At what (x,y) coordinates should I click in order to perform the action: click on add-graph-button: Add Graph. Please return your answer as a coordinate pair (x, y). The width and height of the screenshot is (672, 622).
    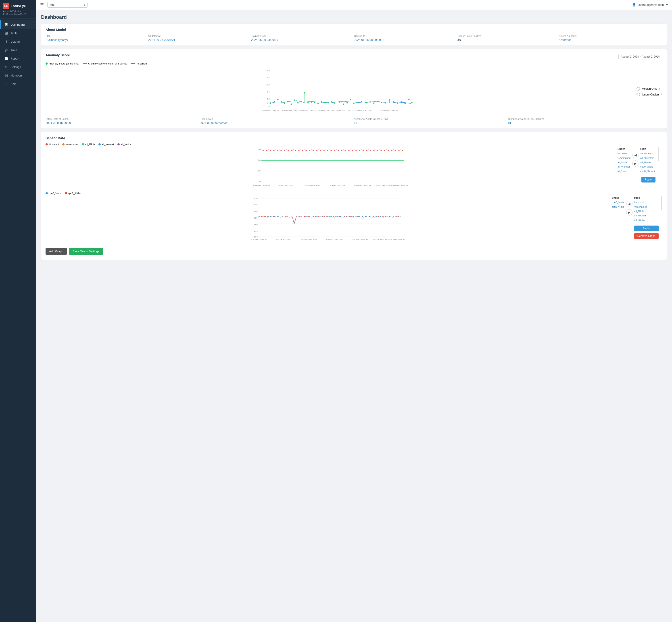
    Looking at the image, I should click on (56, 251).